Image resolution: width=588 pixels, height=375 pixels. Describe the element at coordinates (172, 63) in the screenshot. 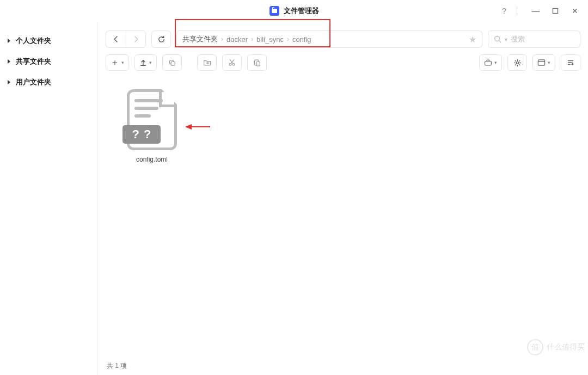

I see `copy-button` at that location.